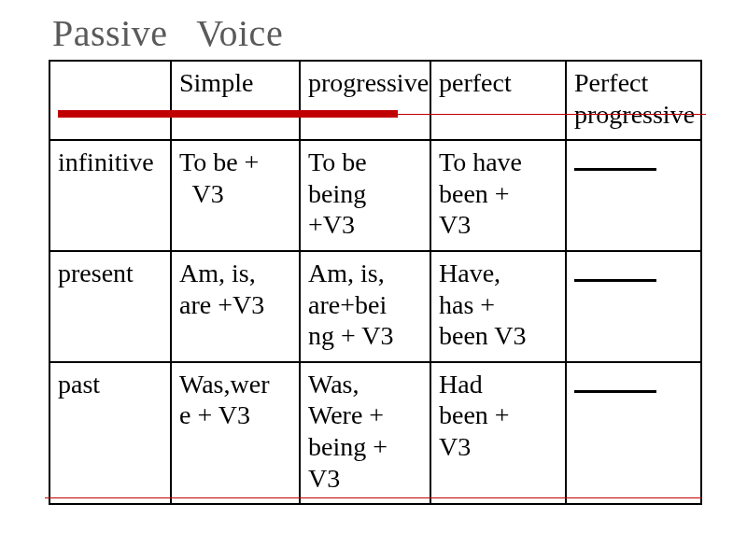 The height and width of the screenshot is (560, 747). Describe the element at coordinates (499, 196) in the screenshot. I see `cell-infinitive-perfect: To have been + V3` at that location.